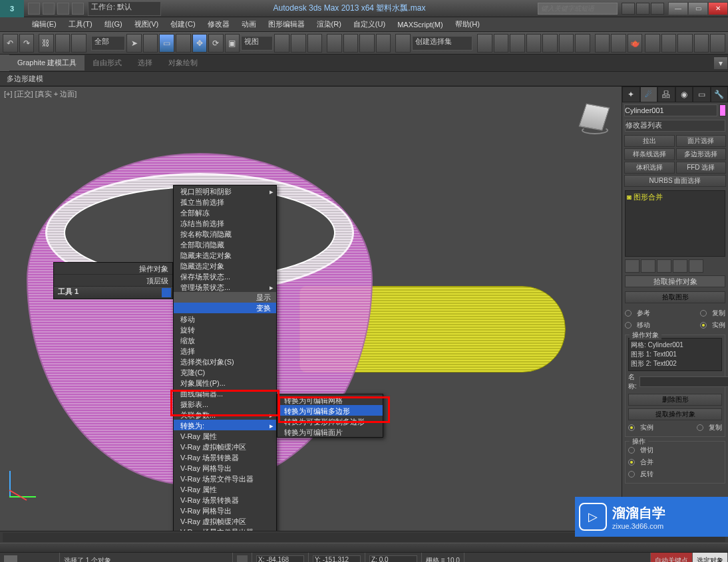 The width and height of the screenshot is (728, 562). Describe the element at coordinates (675, 181) in the screenshot. I see `btn-nurbs-select: NURBS 曲面选择` at that location.